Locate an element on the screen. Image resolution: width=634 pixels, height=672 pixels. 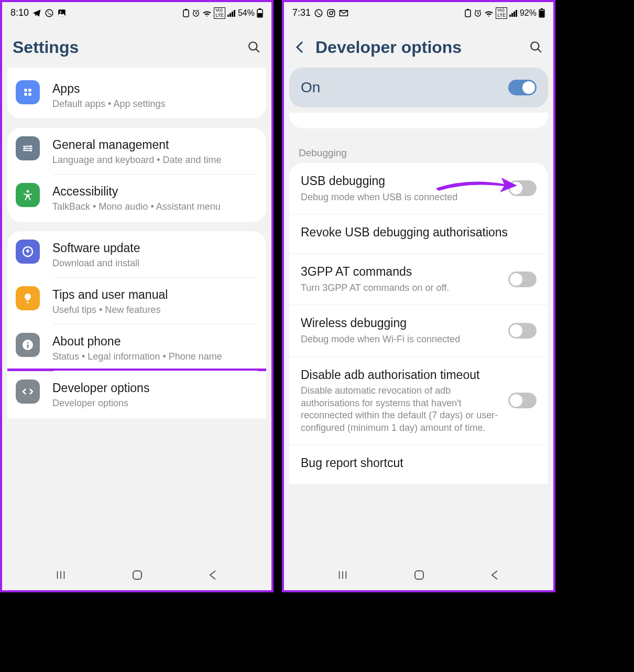
settings-row-developer: Developer options Developer options is located at coordinates (137, 394).